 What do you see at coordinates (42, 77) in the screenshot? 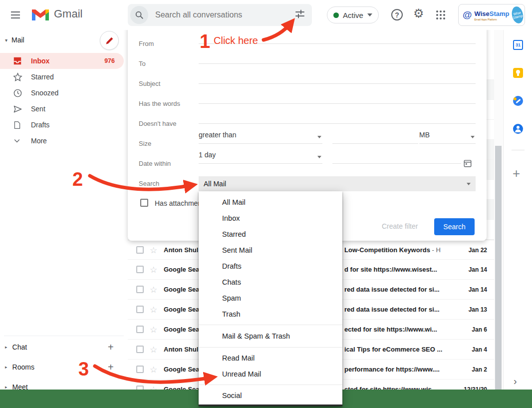
I see `sidebar-item-label: Starred` at bounding box center [42, 77].